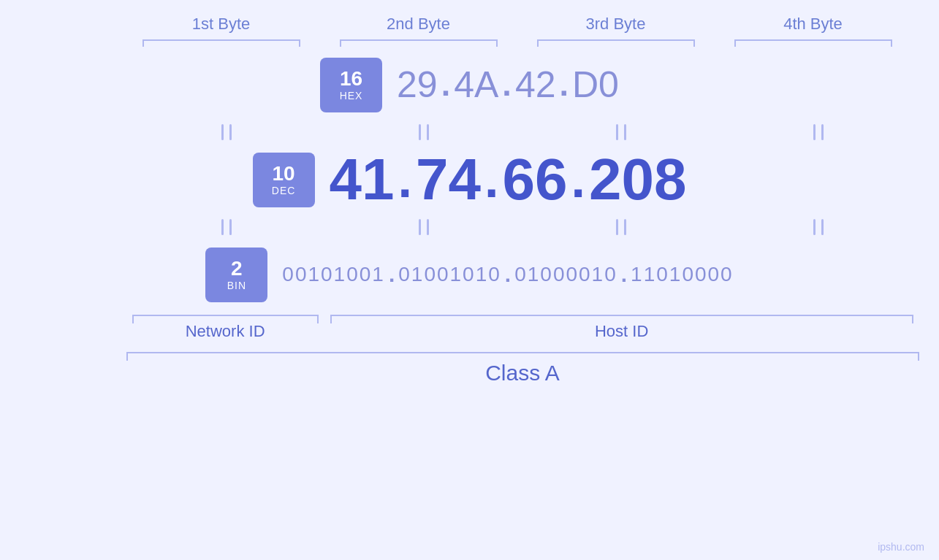  Describe the element at coordinates (237, 285) in the screenshot. I see `bin-base-label: BIN` at that location.